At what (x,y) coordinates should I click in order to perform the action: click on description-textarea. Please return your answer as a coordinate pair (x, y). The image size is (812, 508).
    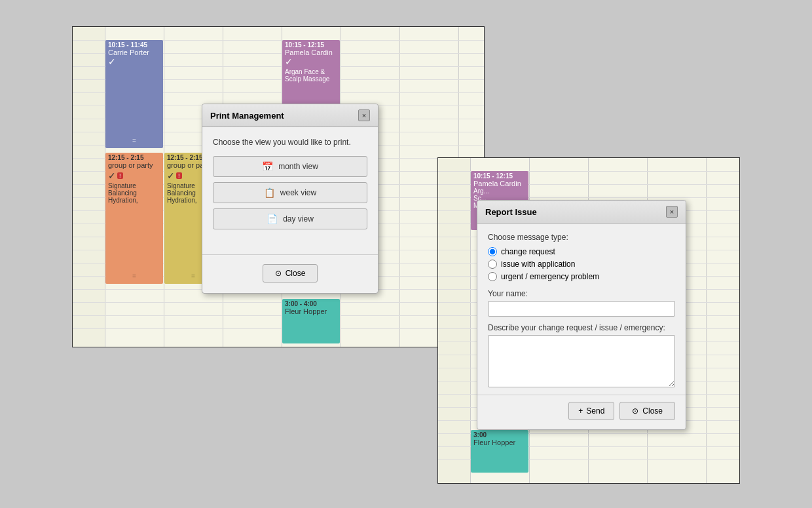
    Looking at the image, I should click on (581, 361).